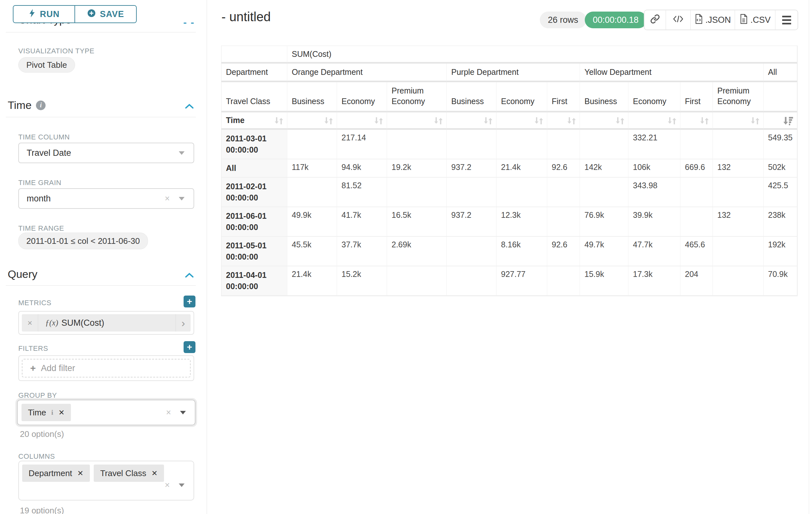  Describe the element at coordinates (189, 23) in the screenshot. I see `panel-drag-handle` at that location.